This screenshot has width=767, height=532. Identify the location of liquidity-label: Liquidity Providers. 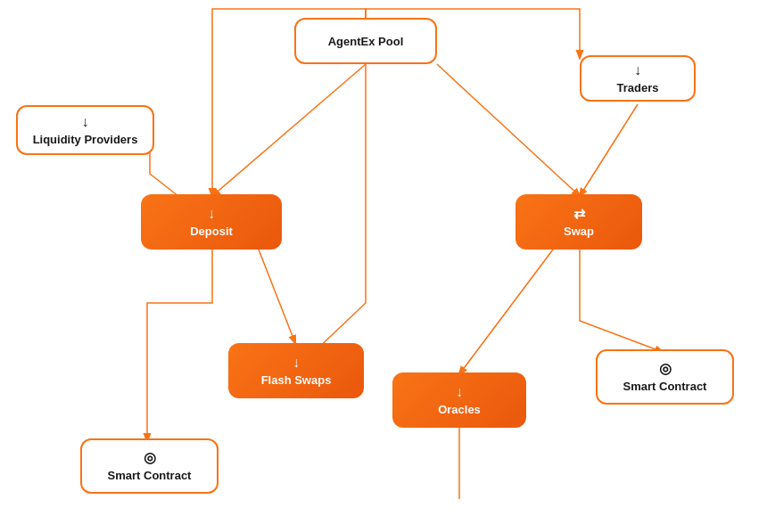
(86, 139).